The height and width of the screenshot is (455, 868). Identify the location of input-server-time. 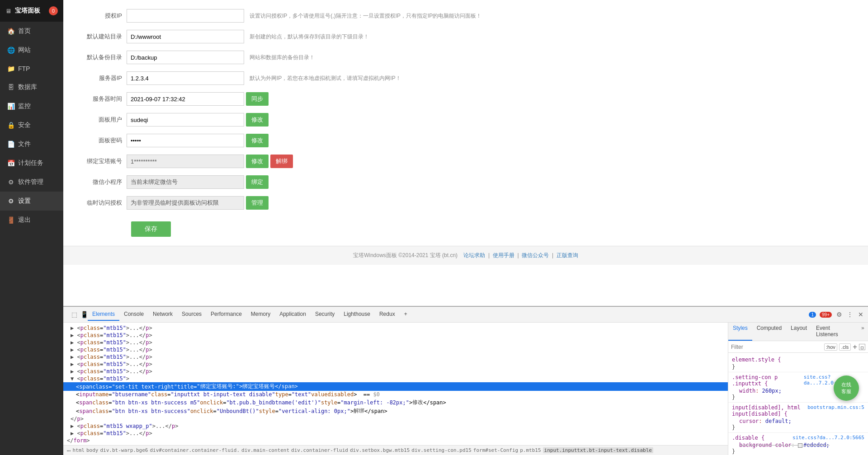
(185, 99).